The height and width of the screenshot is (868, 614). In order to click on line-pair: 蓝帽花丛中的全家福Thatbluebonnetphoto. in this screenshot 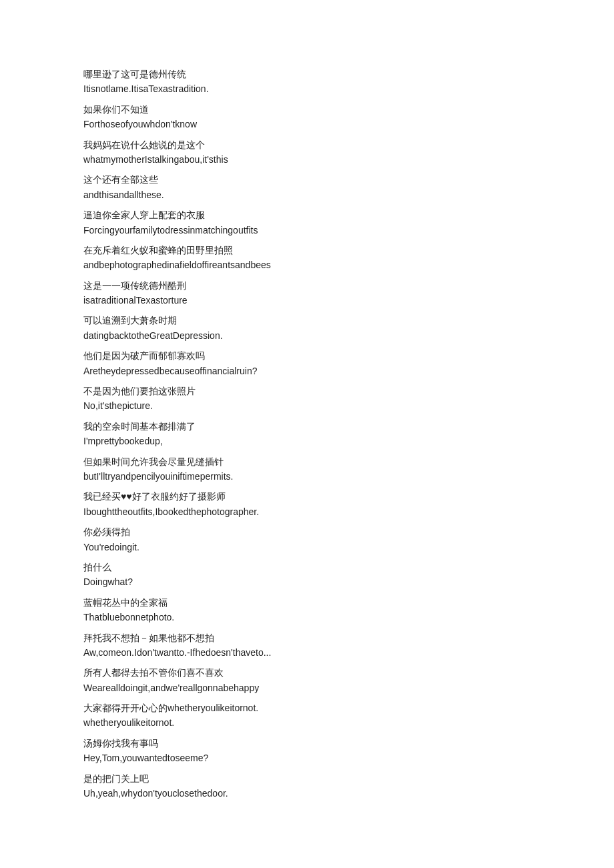, I will do `click(307, 610)`.